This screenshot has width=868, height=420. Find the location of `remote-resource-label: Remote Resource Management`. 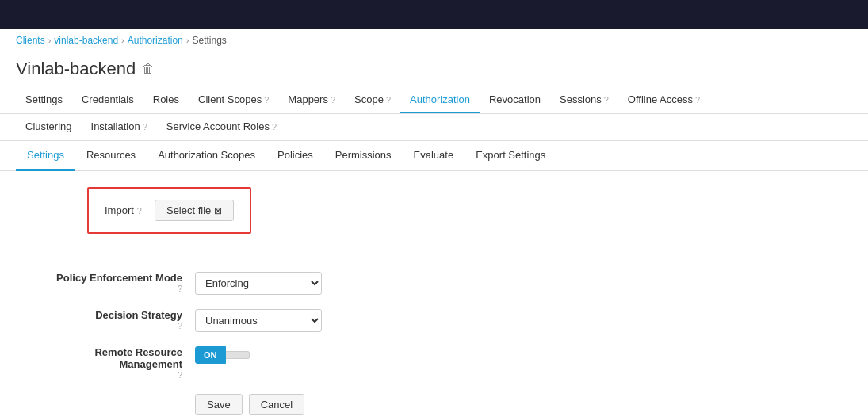

remote-resource-label: Remote Resource Management is located at coordinates (138, 358).